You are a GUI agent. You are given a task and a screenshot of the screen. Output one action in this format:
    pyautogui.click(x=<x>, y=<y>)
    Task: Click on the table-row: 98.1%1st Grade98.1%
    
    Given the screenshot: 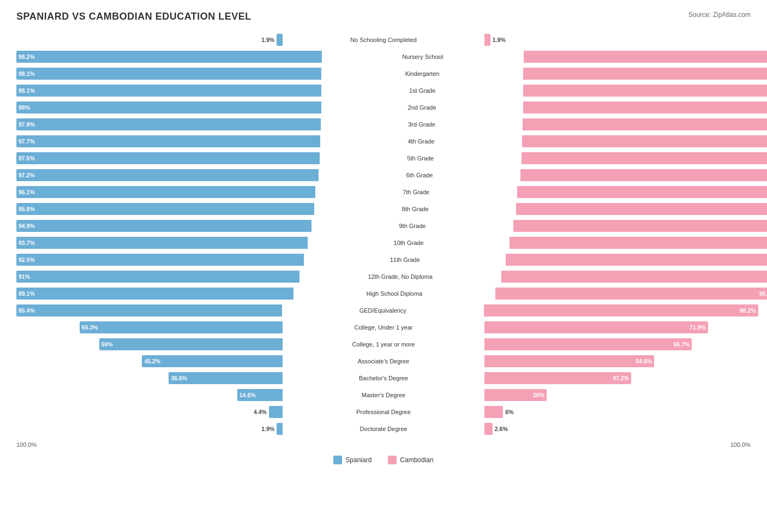 What is the action you would take?
    pyautogui.click(x=384, y=91)
    